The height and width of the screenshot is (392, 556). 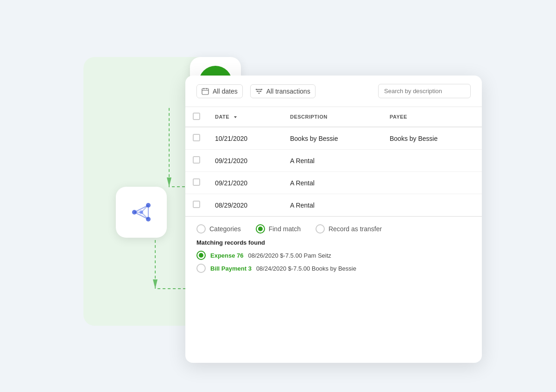 I want to click on match-item-0: Expense 76 08/26/2020 $-7.5.00 Pam Seitz, so click(x=334, y=255).